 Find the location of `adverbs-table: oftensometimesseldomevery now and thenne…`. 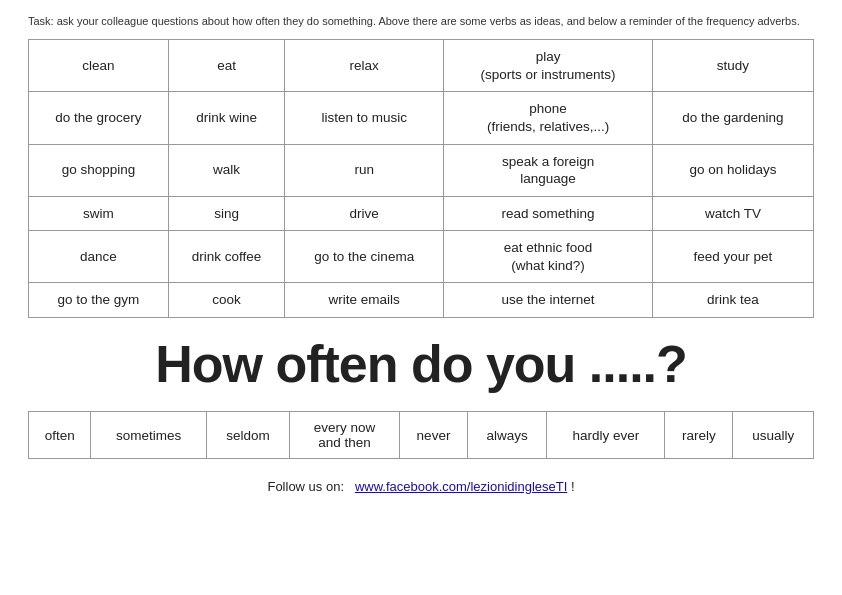

adverbs-table: oftensometimesseldomevery now and thenne… is located at coordinates (421, 435).